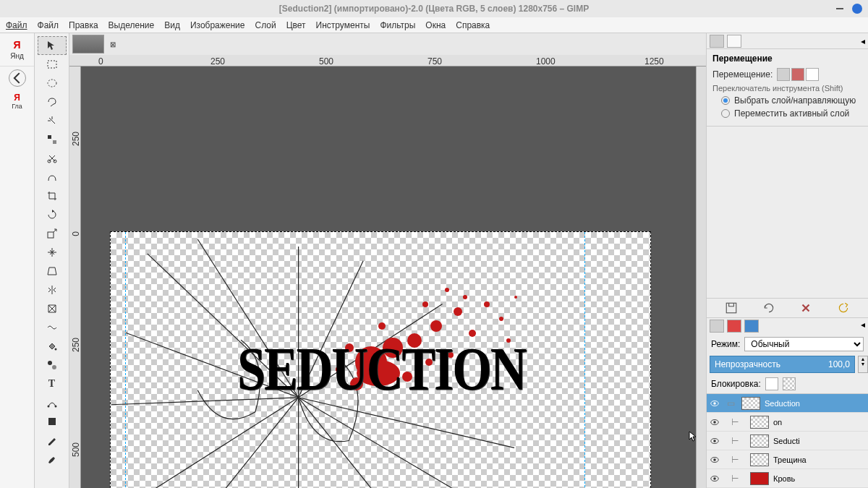  Describe the element at coordinates (731, 403) in the screenshot. I see `expand-icon: ▭` at that location.